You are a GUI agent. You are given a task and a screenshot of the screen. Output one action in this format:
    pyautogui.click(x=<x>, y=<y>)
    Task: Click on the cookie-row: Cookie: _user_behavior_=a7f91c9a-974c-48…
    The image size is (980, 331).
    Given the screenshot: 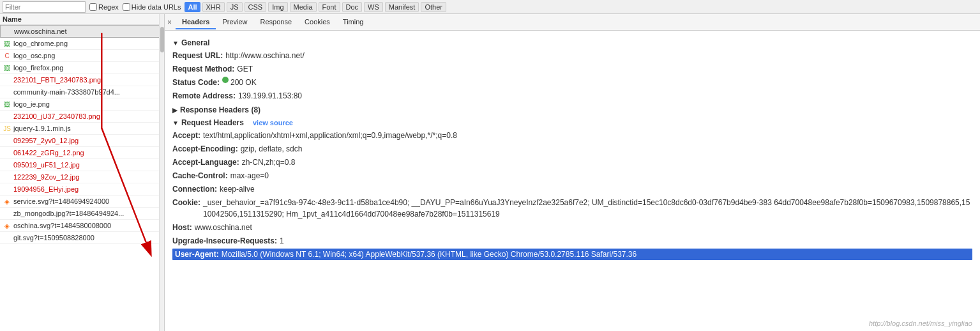 What is the action you would take?
    pyautogui.click(x=572, y=208)
    